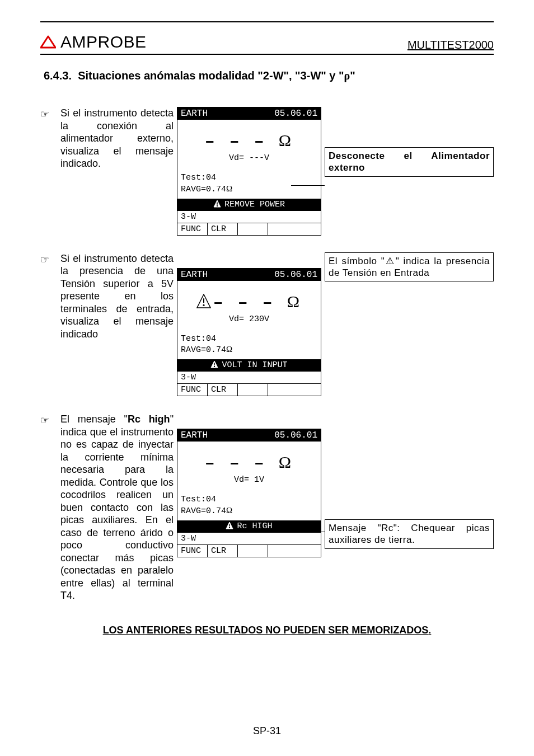  I want to click on item-row: ☞ Si el instrumento detecta la conexión …, so click(267, 171).